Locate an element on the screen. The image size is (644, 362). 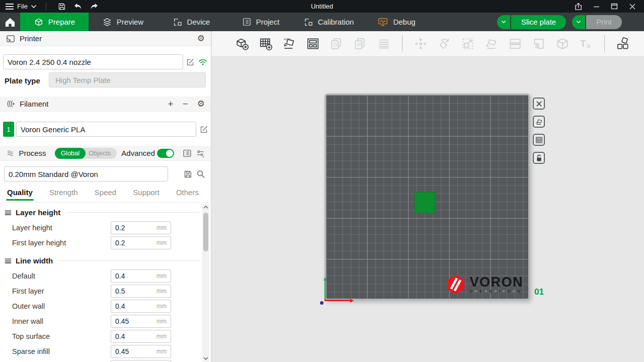
plate-type-label: Plate type is located at coordinates (22, 80).